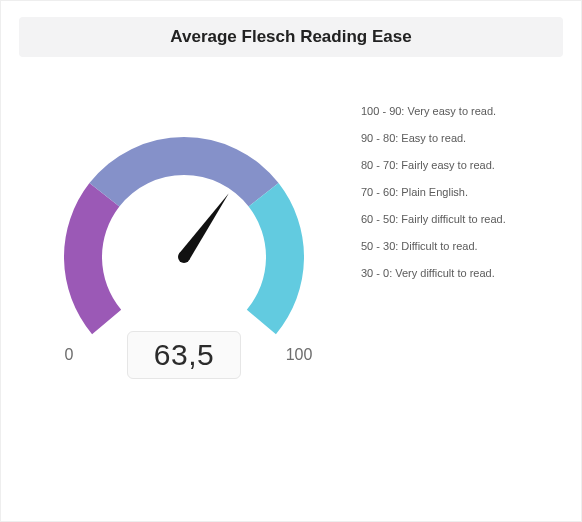  Describe the element at coordinates (184, 257) in the screenshot. I see `gauge-needle-cap` at that location.